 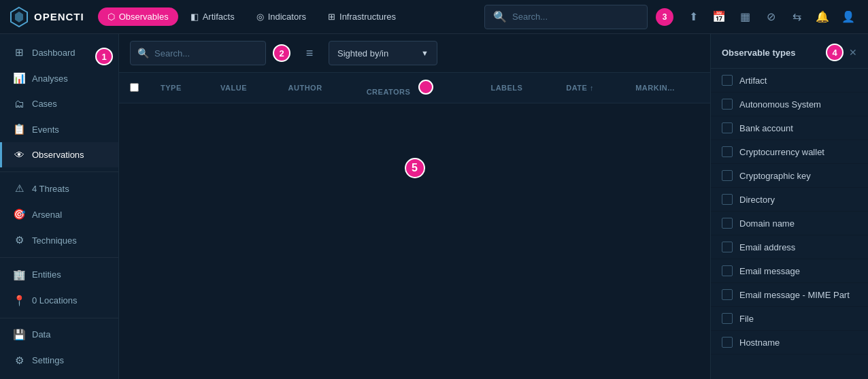 I want to click on logo-icon, so click(x=19, y=17).